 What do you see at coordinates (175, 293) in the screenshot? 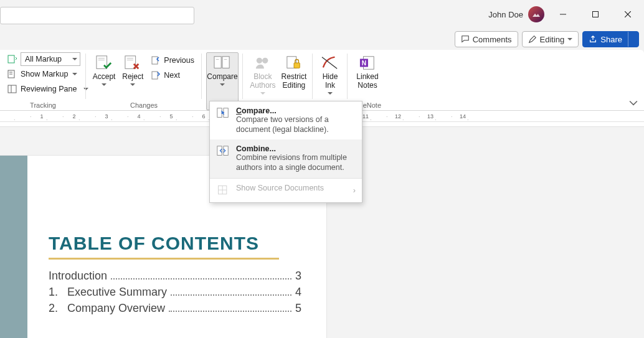
I see `toc-row: 1.Executive Summary4` at bounding box center [175, 293].